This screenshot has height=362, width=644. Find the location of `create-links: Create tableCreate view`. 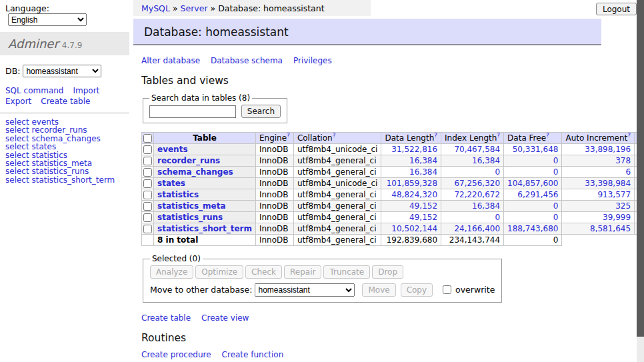

create-links: Create tableCreate view is located at coordinates (375, 318).